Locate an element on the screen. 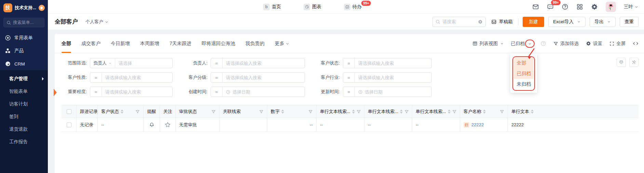 Image resolution: width=644 pixels, height=173 pixels. help-circle-icon is located at coordinates (544, 44).